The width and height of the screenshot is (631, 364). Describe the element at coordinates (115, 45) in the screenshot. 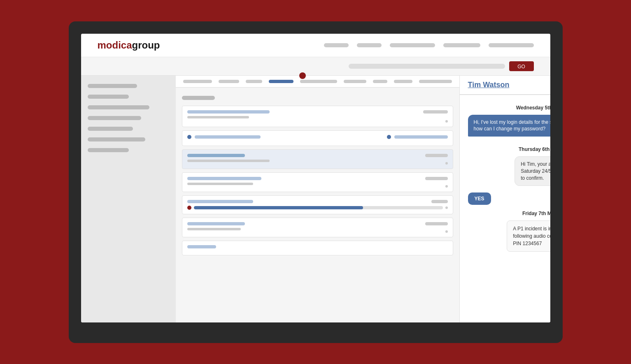

I see `logo-part1: modica` at that location.